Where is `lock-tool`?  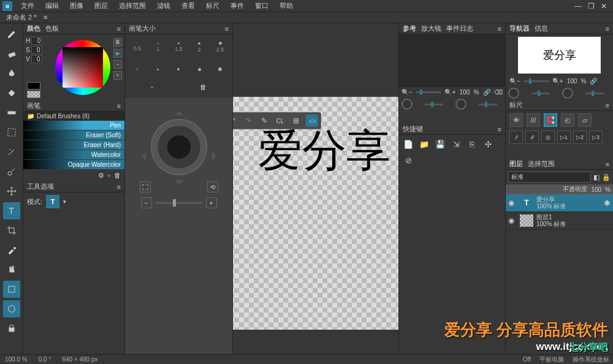 lock-tool is located at coordinates (12, 328).